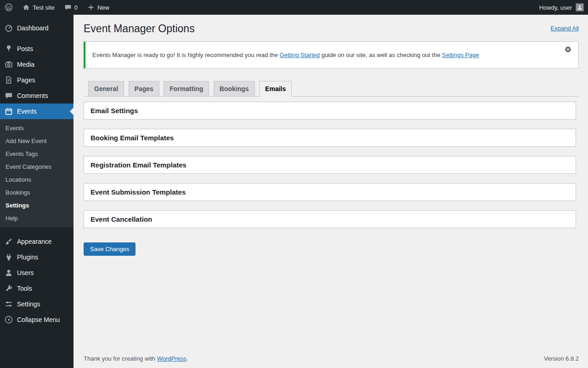 Image resolution: width=588 pixels, height=368 pixels. I want to click on tab-formatting: Formatting, so click(187, 88).